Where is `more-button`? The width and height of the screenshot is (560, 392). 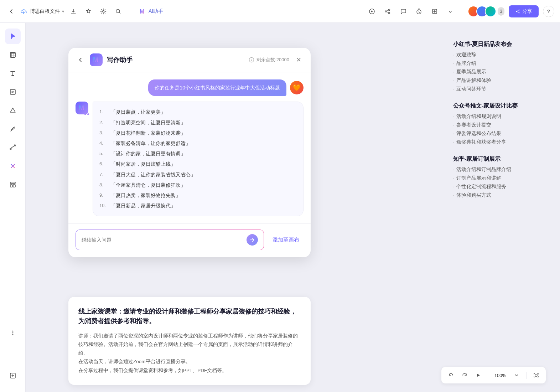
more-button is located at coordinates (450, 11).